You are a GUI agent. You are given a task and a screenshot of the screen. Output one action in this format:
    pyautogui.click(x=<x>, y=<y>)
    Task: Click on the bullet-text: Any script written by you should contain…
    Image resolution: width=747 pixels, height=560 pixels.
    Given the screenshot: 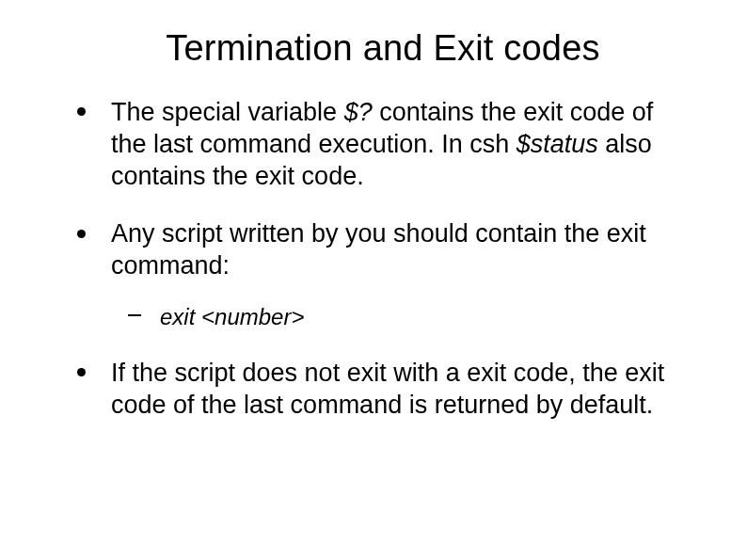 What is the action you would take?
    pyautogui.click(x=378, y=249)
    